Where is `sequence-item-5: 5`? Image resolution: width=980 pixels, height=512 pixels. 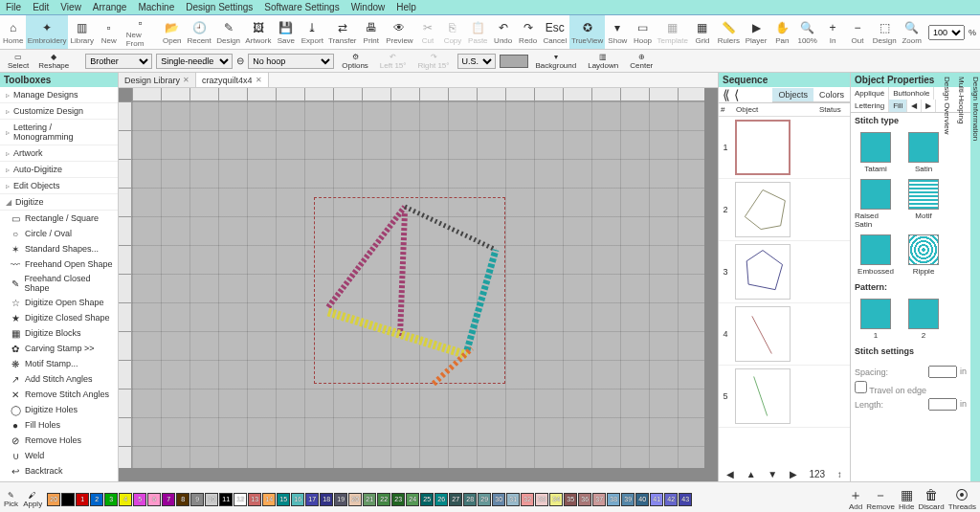
sequence-item-5: 5 is located at coordinates (785, 396).